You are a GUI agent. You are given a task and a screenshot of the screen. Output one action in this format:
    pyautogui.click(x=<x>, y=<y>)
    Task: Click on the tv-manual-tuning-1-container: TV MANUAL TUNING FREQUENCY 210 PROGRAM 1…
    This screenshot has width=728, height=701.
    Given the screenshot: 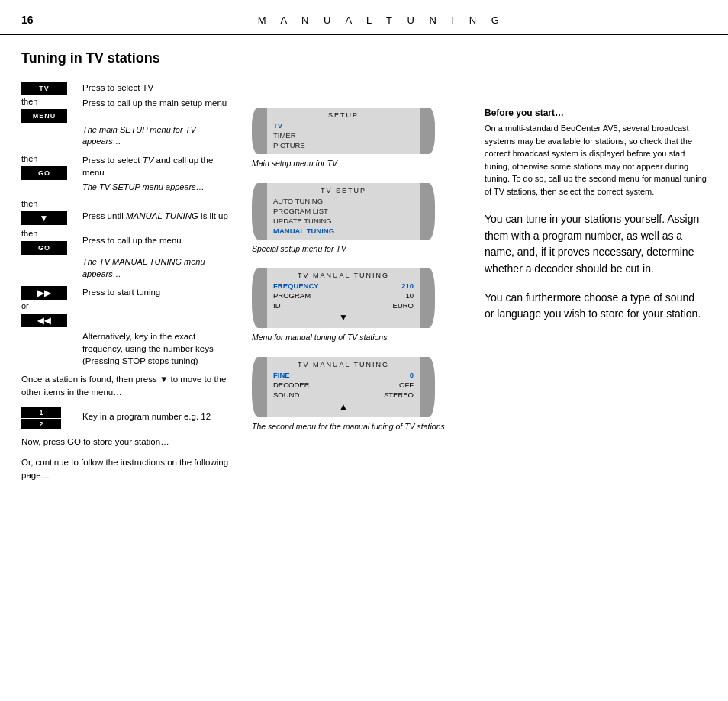 What is the action you would take?
    pyautogui.click(x=360, y=305)
    